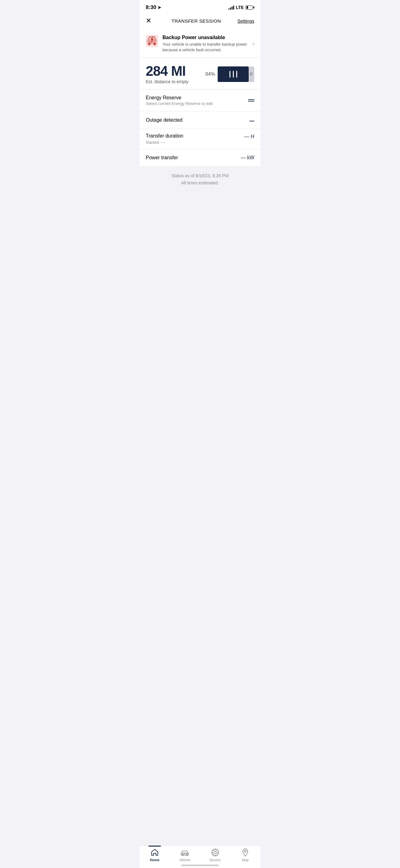 The height and width of the screenshot is (868, 400). Describe the element at coordinates (200, 176) in the screenshot. I see `status-line1: Status as of 8/18/23, 8:28 PM` at that location.